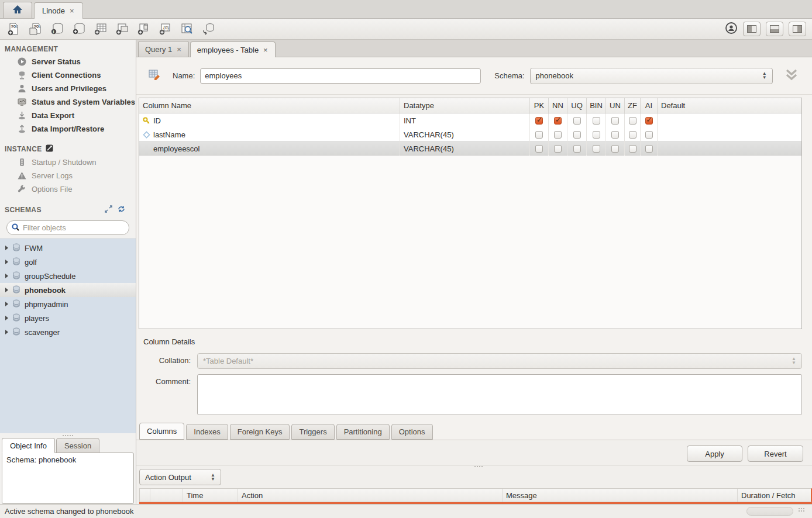  Describe the element at coordinates (500, 395) in the screenshot. I see `comment-textarea` at that location.